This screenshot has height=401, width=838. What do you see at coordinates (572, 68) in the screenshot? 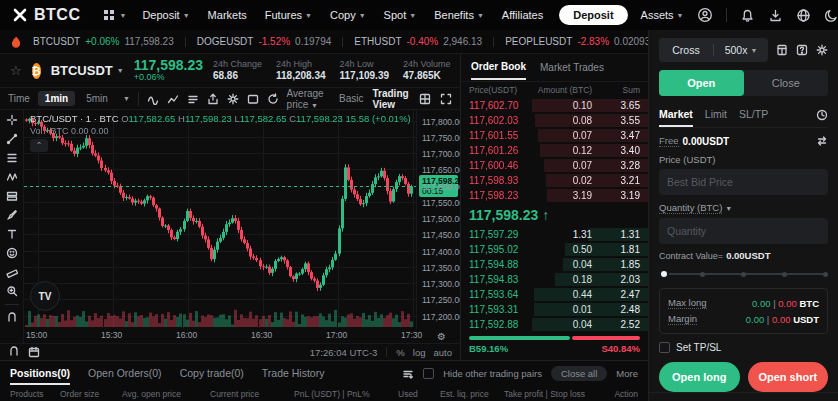
I see `orderbook-tab-market-trades: Market Trades` at bounding box center [572, 68].